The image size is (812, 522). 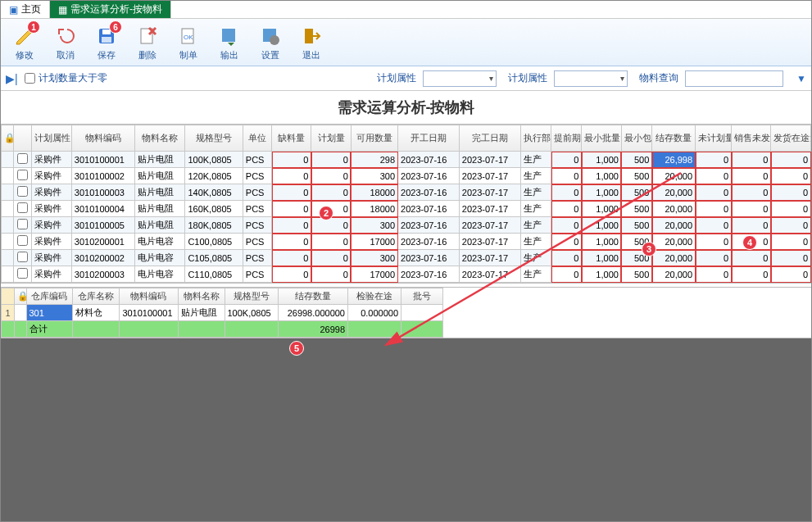 I want to click on cell: 17000, so click(x=374, y=275).